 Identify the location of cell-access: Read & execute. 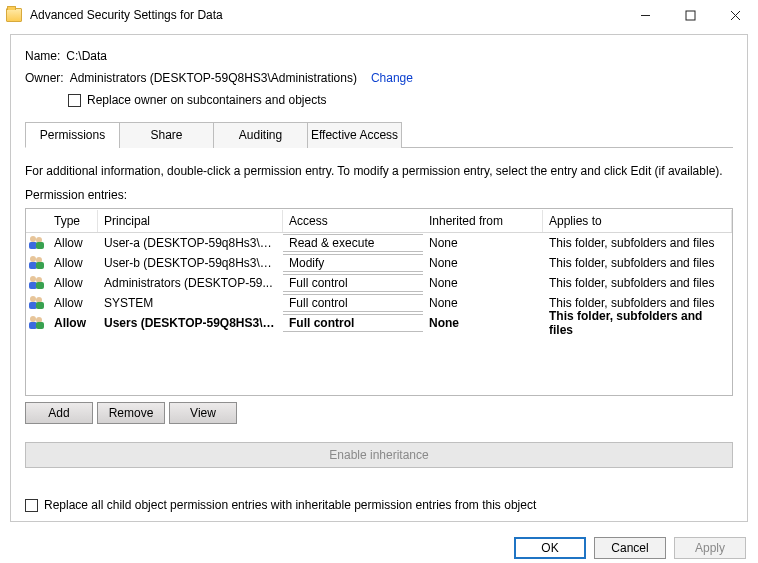
(353, 243).